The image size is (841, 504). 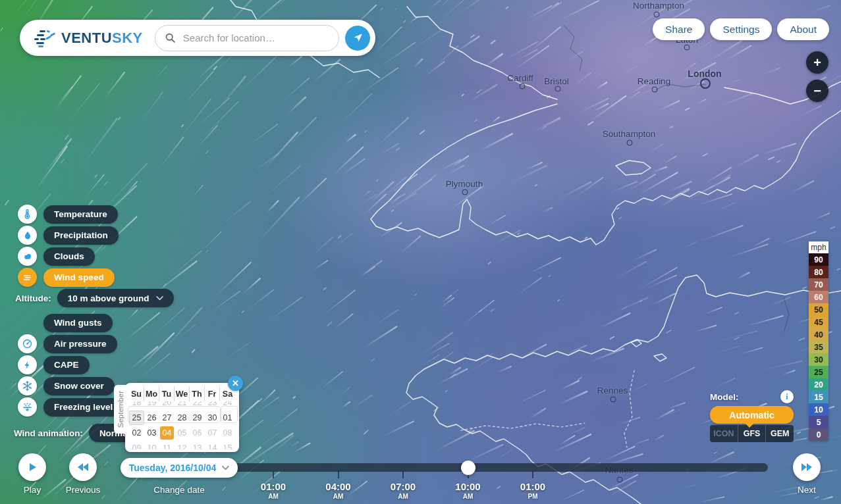 I want to click on ventusky-logo-icon, so click(x=45, y=38).